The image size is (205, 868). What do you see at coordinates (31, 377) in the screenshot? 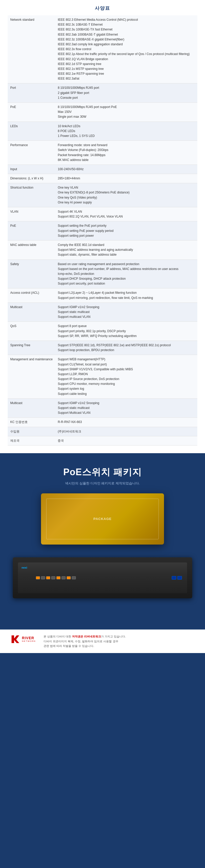
I see `row-label: Management and maintenance` at bounding box center [31, 377].